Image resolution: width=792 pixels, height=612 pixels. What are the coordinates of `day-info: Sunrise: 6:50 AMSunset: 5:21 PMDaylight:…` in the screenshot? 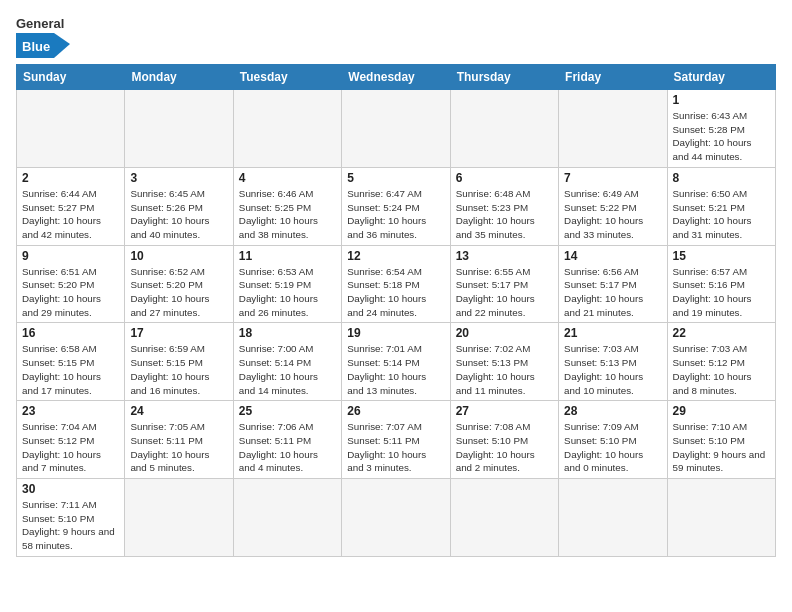 It's located at (722, 214).